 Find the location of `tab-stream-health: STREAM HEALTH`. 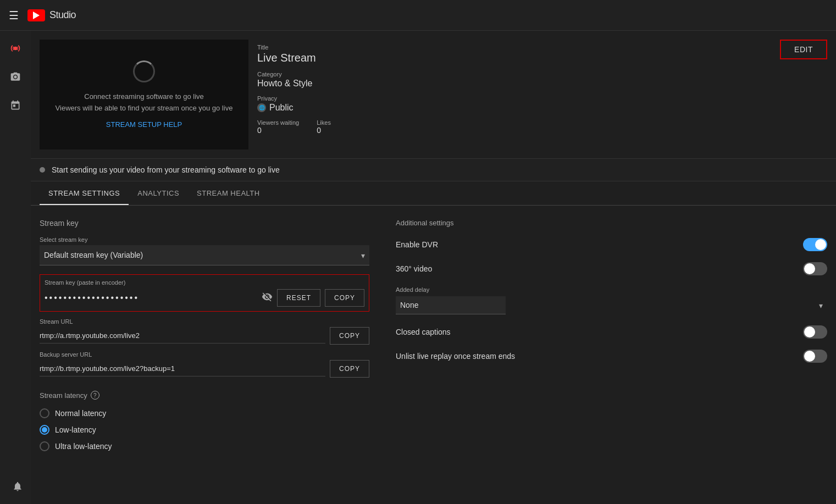

tab-stream-health: STREAM HEALTH is located at coordinates (229, 193).